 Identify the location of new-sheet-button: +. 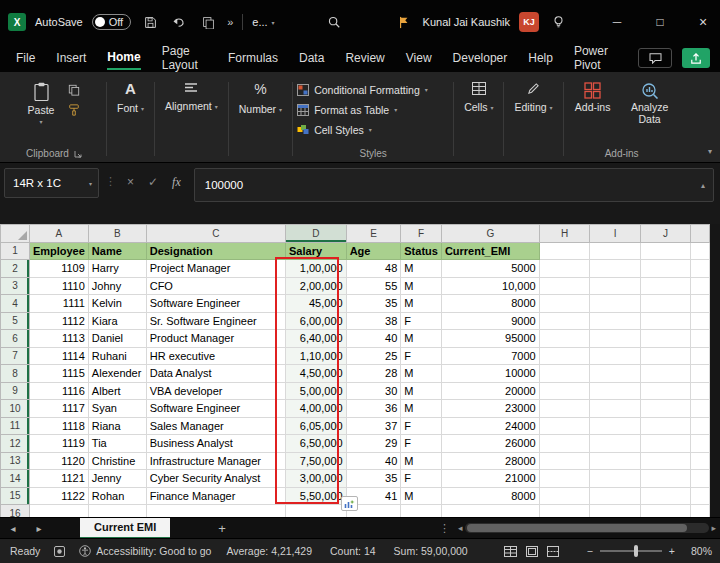
(222, 528).